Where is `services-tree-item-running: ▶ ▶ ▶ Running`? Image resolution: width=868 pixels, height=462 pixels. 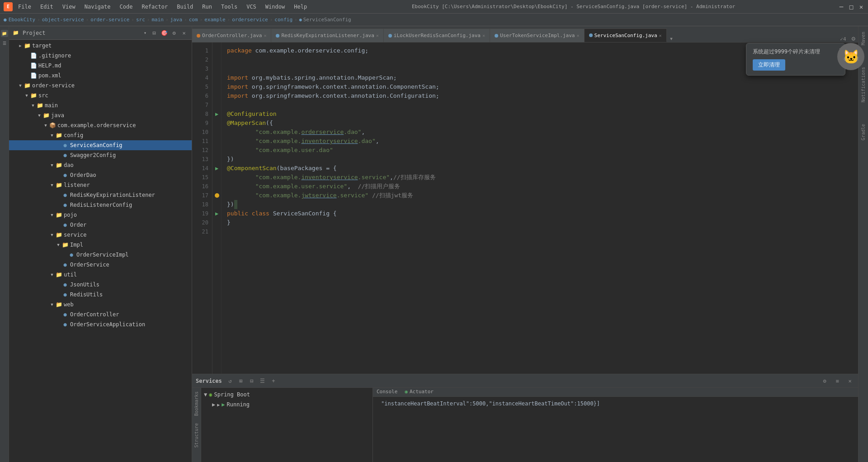
services-tree-item-running: ▶ ▶ ▶ Running is located at coordinates (287, 405).